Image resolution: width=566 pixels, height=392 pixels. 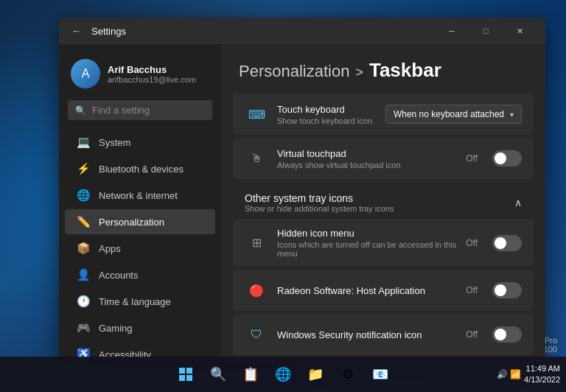 What do you see at coordinates (140, 195) in the screenshot?
I see `sidebar-item-network: 🌐 Network & internet` at bounding box center [140, 195].